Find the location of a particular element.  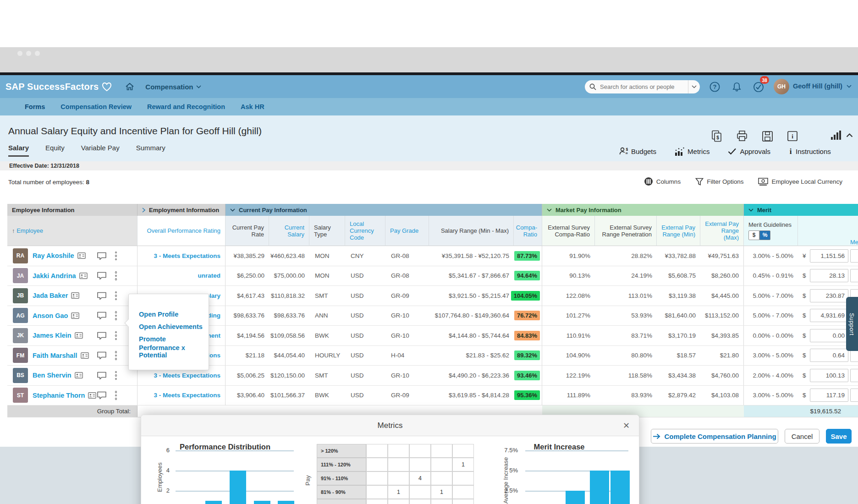

nav-compensation-review: Compensation Review is located at coordinates (96, 107).